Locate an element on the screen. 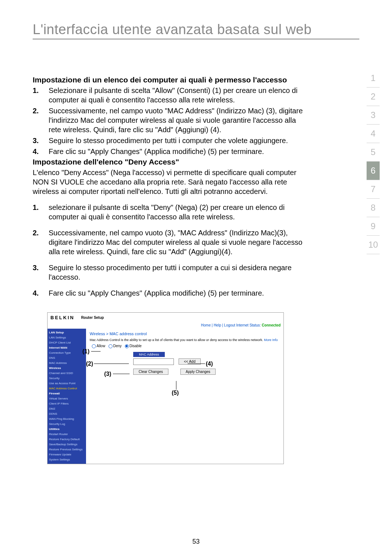 The width and height of the screenshot is (392, 560). section-nav: sezione 12345678910 is located at coordinates (373, 162).